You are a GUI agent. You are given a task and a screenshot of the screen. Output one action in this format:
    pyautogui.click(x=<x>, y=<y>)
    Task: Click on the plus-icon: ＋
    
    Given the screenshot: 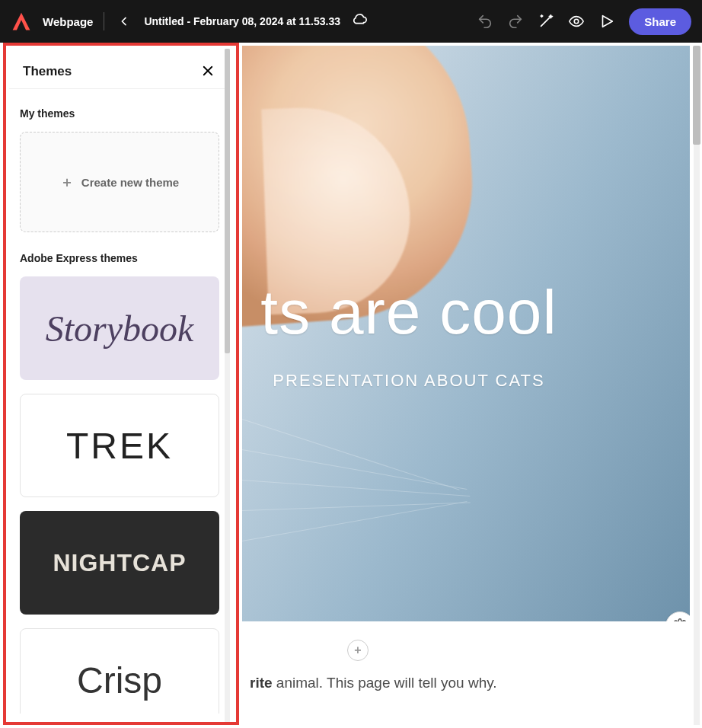 What is the action you would take?
    pyautogui.click(x=67, y=182)
    